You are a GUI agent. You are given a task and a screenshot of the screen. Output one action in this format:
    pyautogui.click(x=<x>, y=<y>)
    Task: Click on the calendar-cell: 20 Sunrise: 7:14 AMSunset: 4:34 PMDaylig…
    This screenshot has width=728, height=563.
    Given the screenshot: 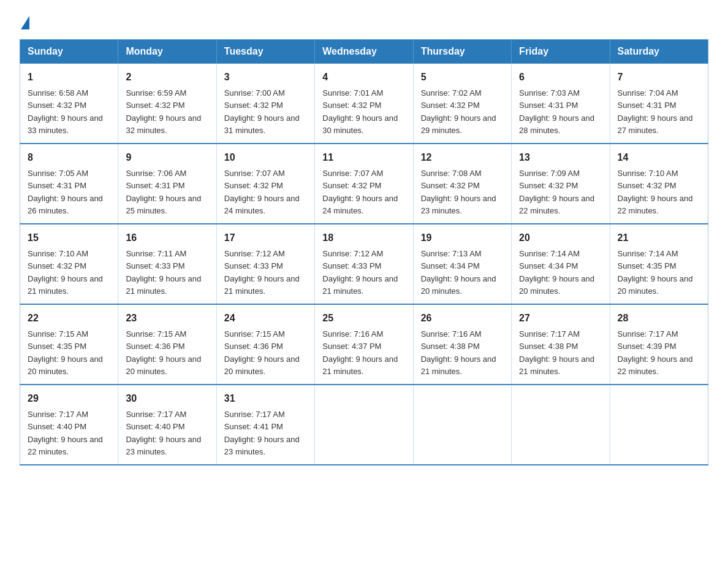 What is the action you would take?
    pyautogui.click(x=561, y=264)
    